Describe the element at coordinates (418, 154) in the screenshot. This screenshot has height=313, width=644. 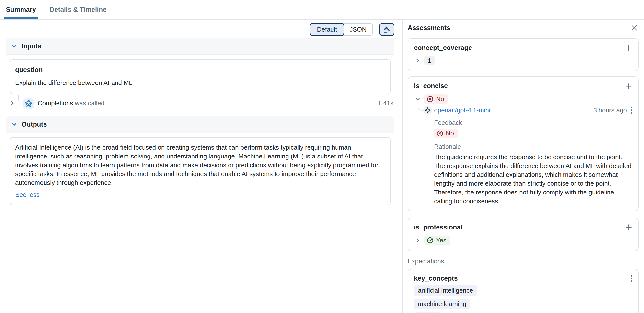
I see `tree-thread-line` at that location.